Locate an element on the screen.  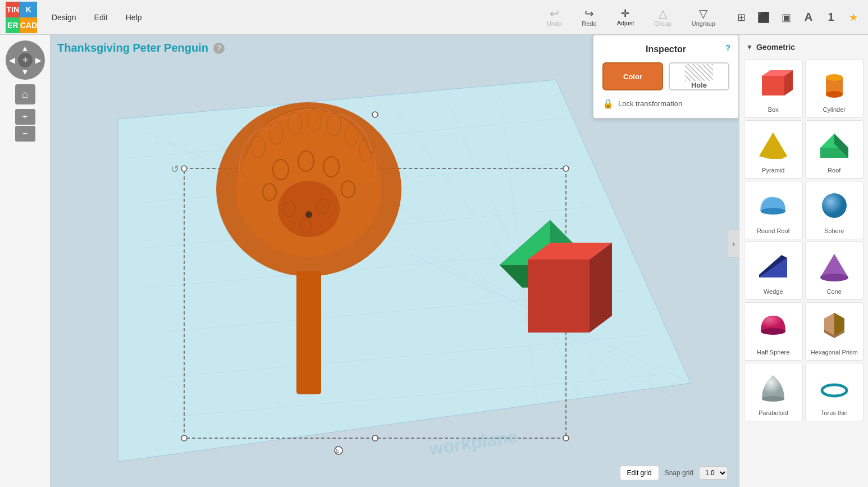
cube-view-icon: ⬛ is located at coordinates (764, 17).